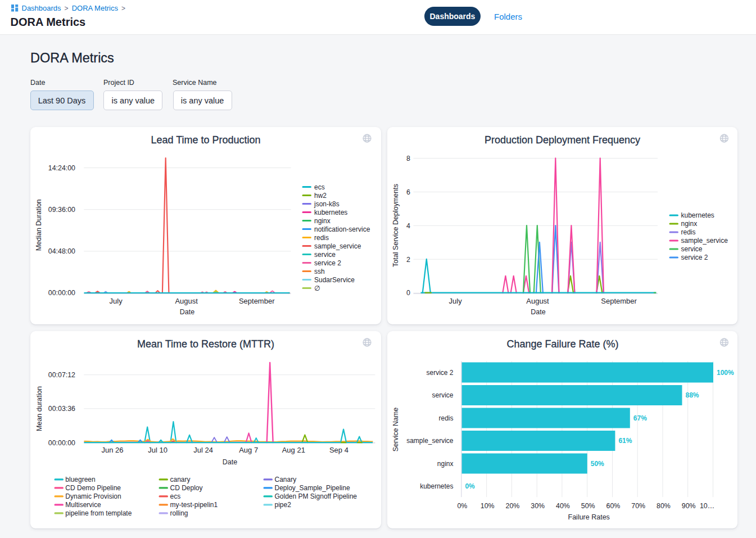 This screenshot has width=756, height=538. I want to click on svg-text: 30%, so click(537, 505).